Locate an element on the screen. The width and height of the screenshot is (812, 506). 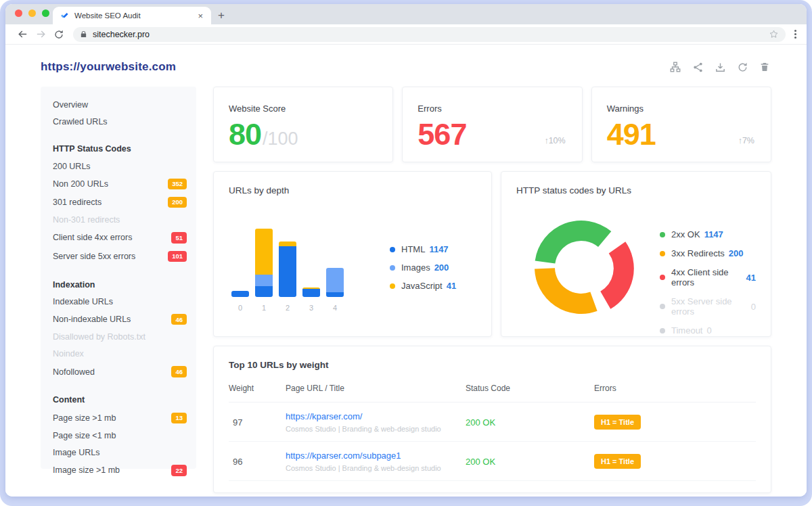
reload-icon is located at coordinates (59, 34).